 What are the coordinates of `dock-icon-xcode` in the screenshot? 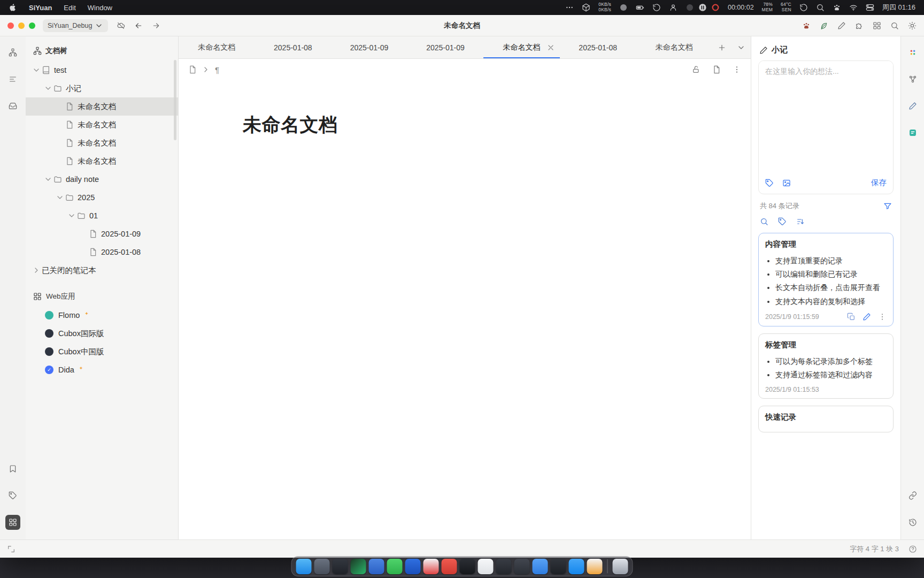 It's located at (376, 566).